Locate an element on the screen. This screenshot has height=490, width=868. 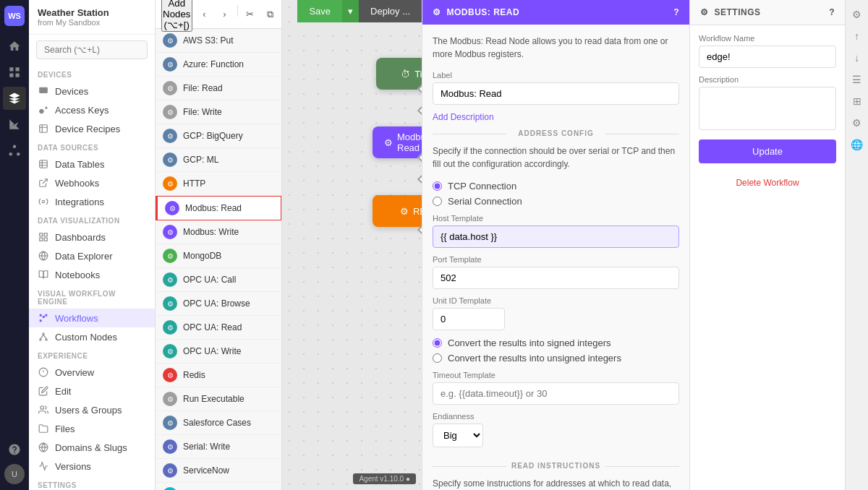
save-button: Save is located at coordinates (320, 12).